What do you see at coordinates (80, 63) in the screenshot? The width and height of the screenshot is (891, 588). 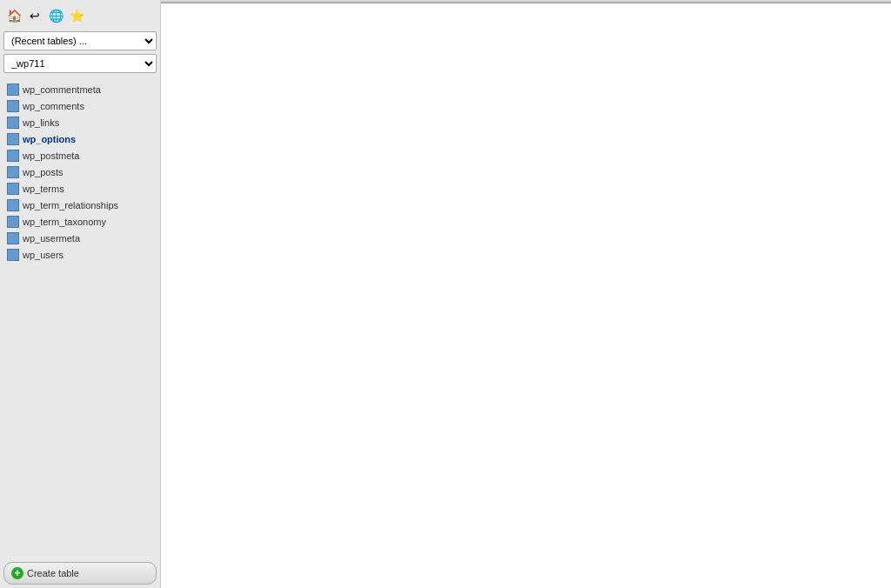 I see `database-dropdown: _wp711` at bounding box center [80, 63].